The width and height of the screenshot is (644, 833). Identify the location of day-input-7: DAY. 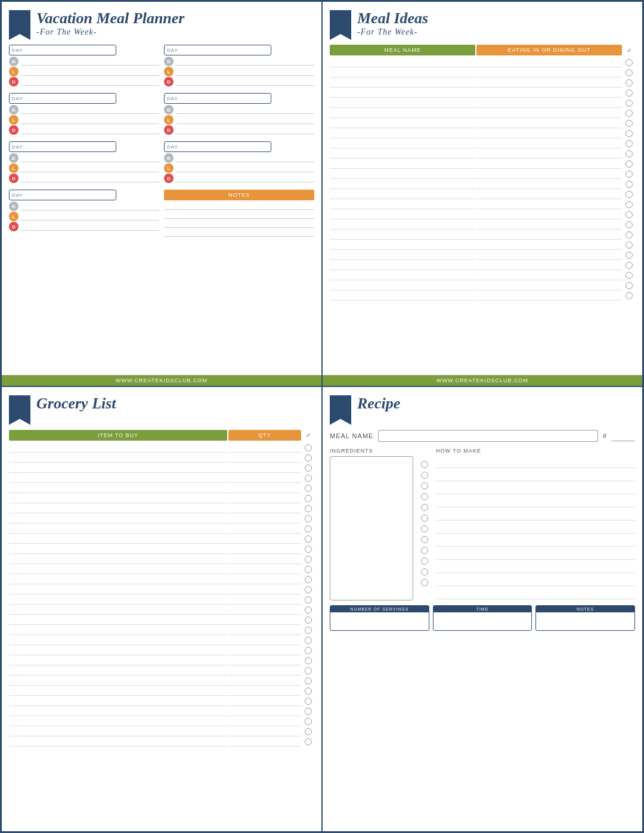
(63, 195).